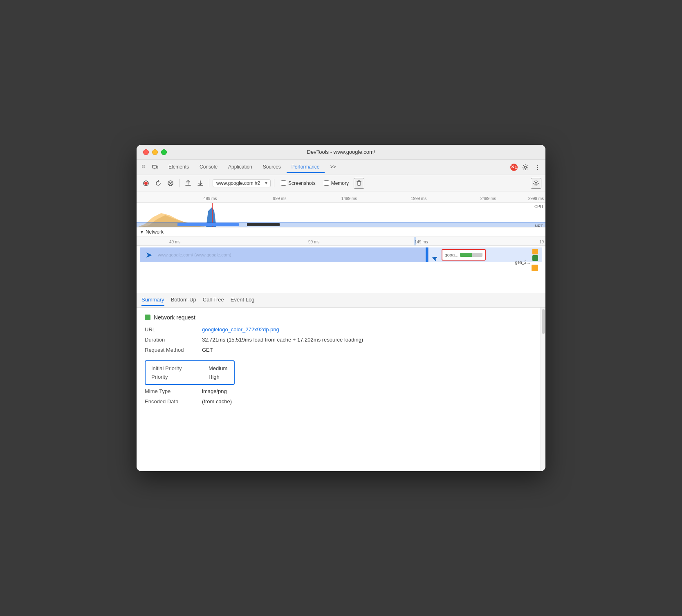  Describe the element at coordinates (214, 391) in the screenshot. I see `mime-value: image/png` at that location.